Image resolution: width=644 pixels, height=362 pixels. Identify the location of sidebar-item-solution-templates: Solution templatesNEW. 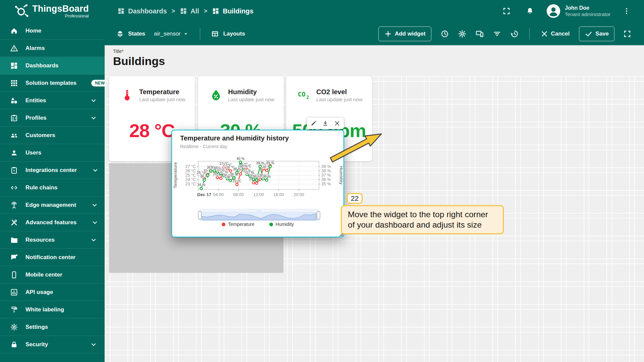
(52, 83).